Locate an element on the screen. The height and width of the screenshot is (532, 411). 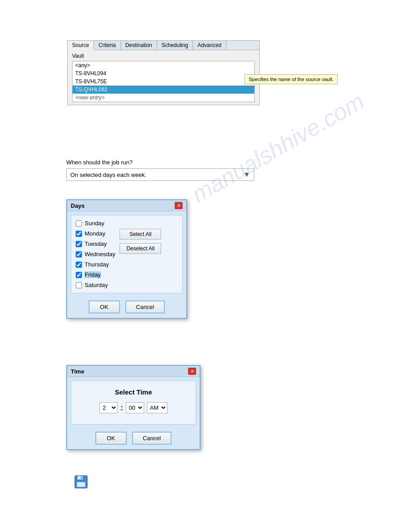
thursday-checkbox is located at coordinates (79, 265).